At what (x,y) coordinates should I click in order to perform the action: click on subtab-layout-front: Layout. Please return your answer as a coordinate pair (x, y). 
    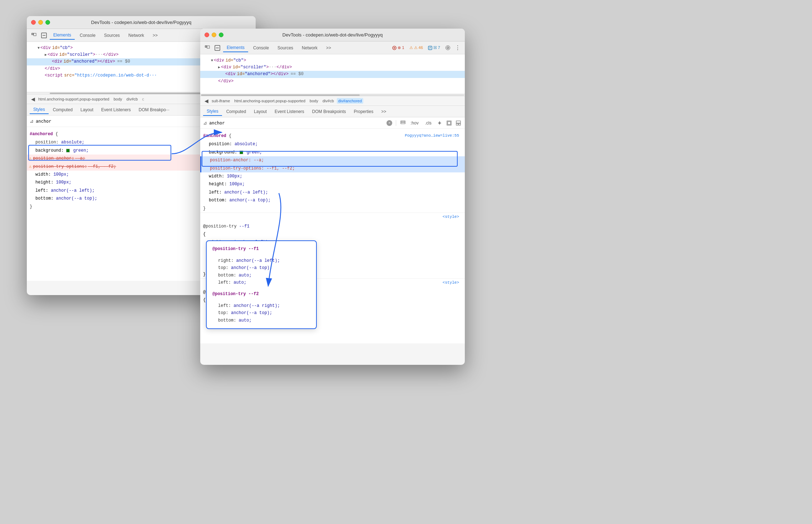
    Looking at the image, I should click on (260, 112).